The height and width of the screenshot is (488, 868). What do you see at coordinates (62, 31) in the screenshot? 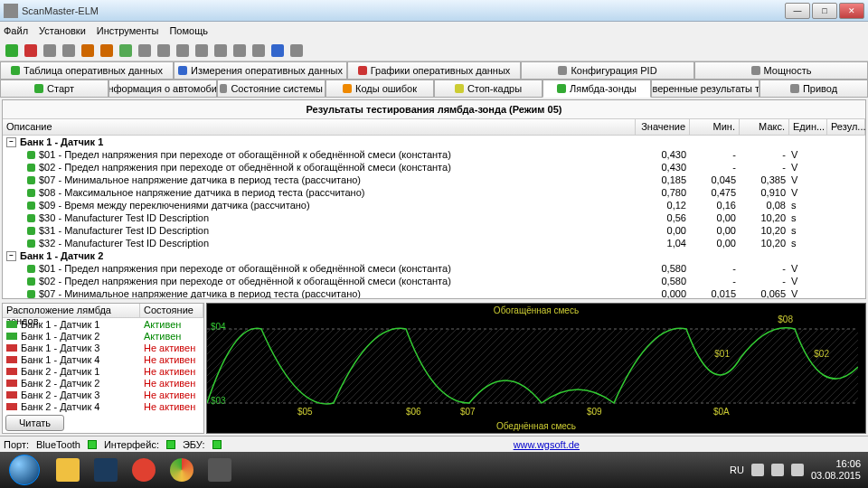
I see `menu-settings: Установки` at bounding box center [62, 31].